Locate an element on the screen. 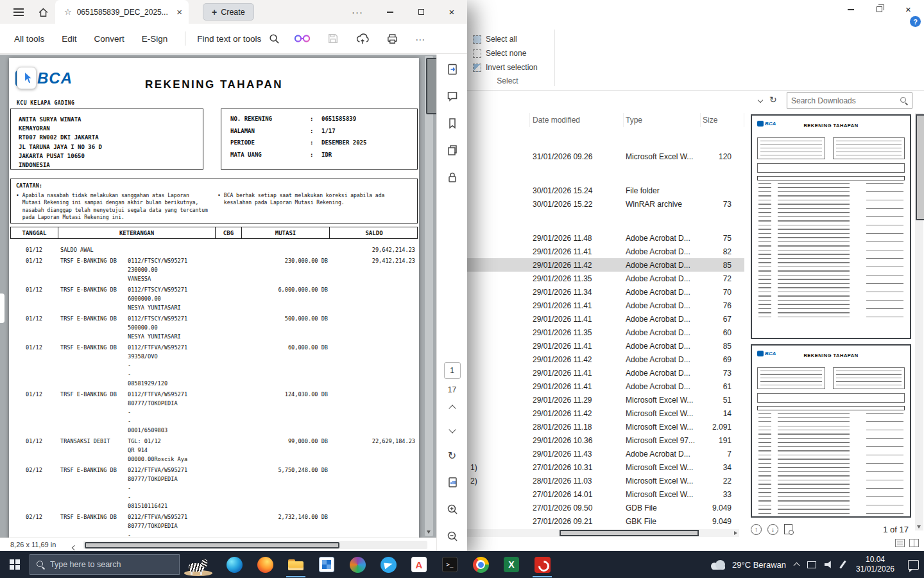 The image size is (924, 578). file-row: 30/01/2026 15.24File folder is located at coordinates (597, 190).